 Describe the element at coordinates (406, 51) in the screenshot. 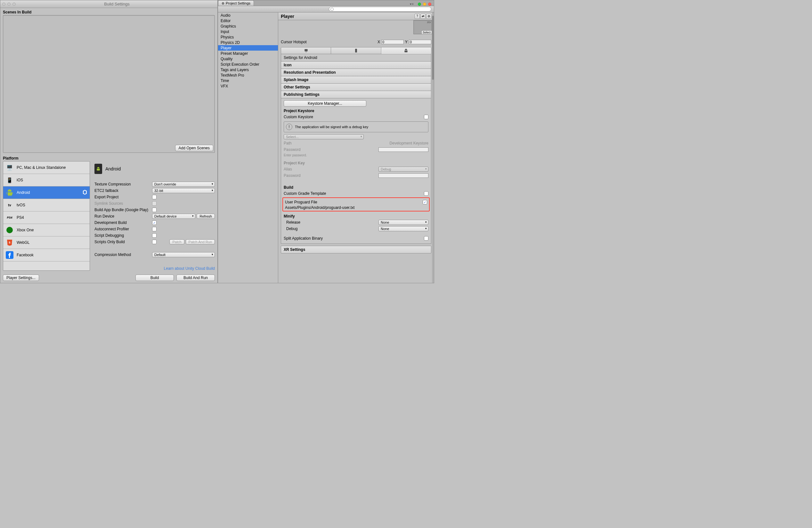

I see `tab-android` at that location.